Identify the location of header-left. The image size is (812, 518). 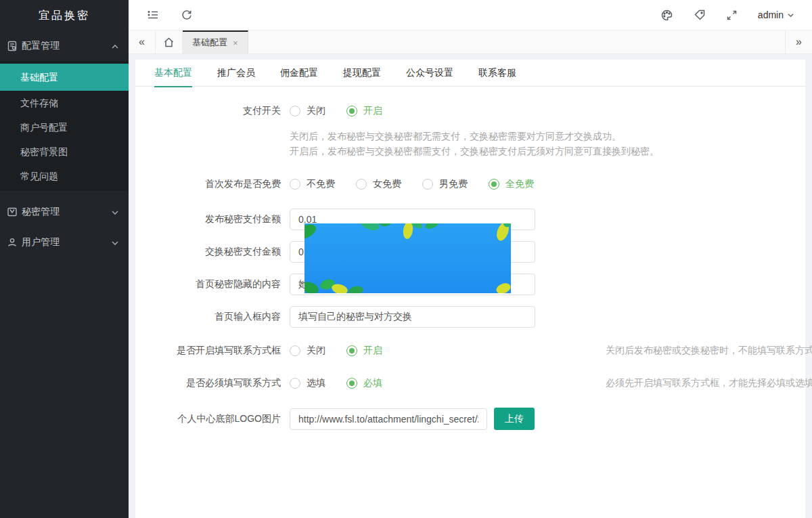
(161, 15).